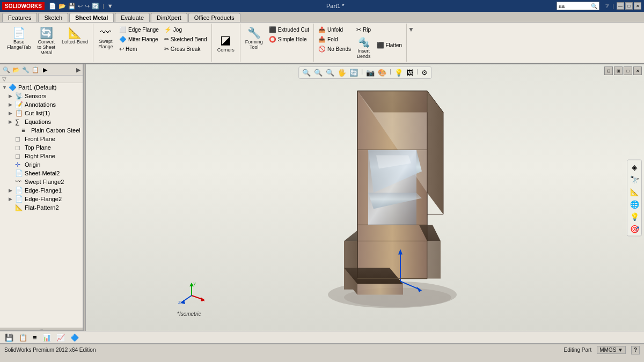 Image resolution: width=644 pixels, height=362 pixels. I want to click on tree-toolbar: 🔍 📂 🔧 📋 ▶ ▶, so click(41, 70).